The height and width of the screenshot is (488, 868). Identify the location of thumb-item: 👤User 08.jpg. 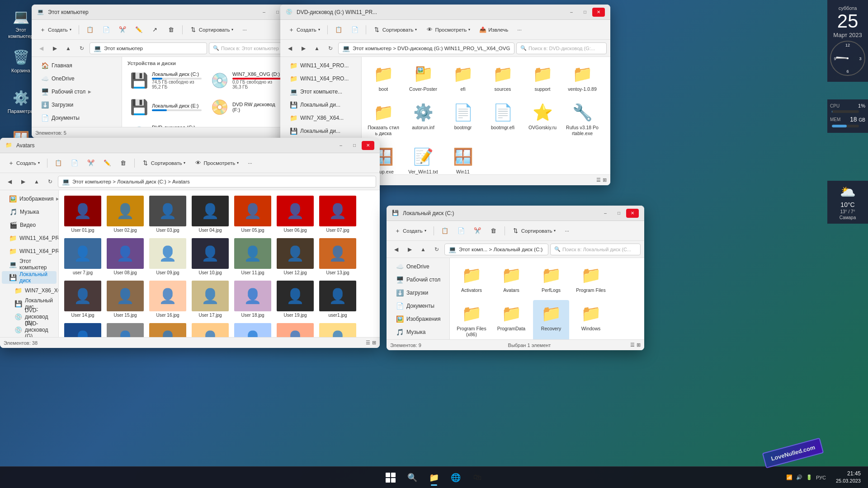
(125, 257).